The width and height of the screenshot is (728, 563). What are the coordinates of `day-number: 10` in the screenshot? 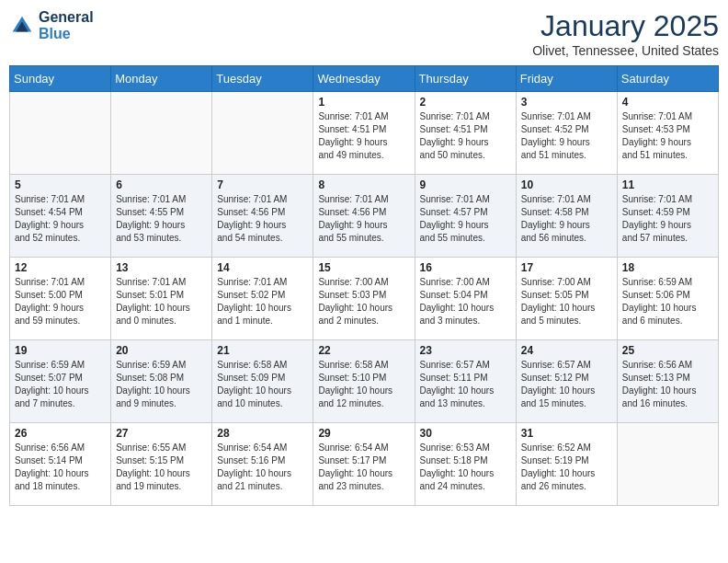 It's located at (566, 185).